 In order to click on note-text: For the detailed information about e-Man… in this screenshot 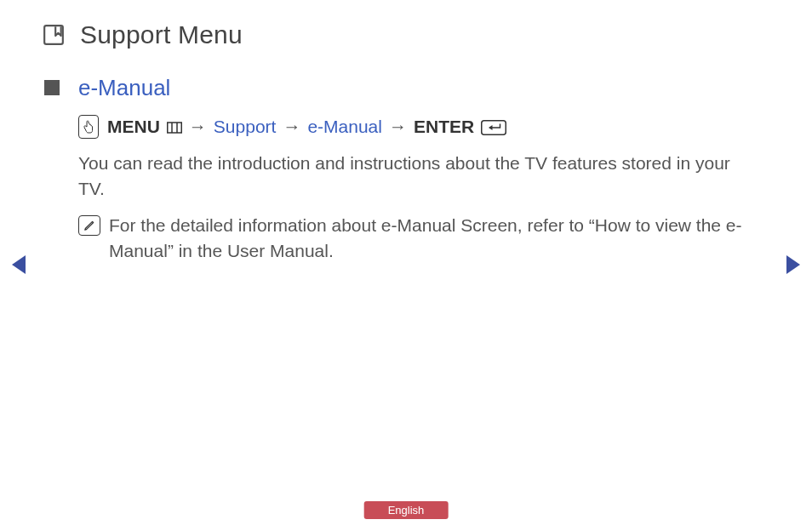, I will do `click(432, 238)`.